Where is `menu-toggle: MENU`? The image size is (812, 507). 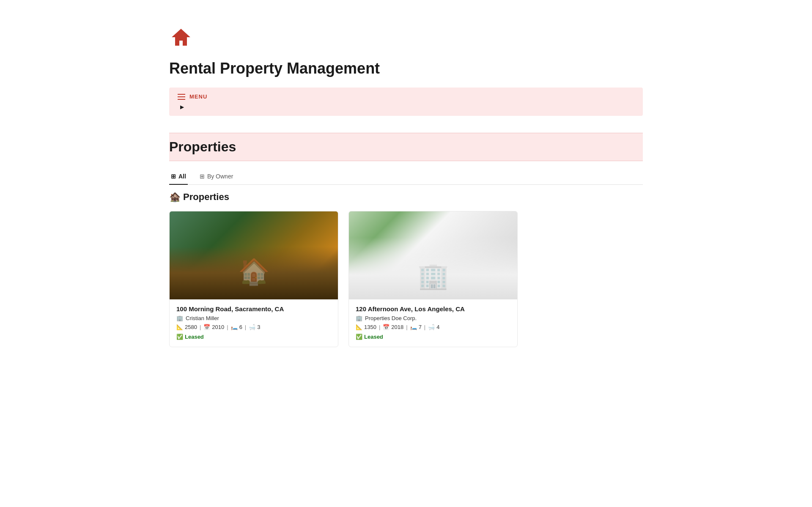 menu-toggle: MENU is located at coordinates (406, 96).